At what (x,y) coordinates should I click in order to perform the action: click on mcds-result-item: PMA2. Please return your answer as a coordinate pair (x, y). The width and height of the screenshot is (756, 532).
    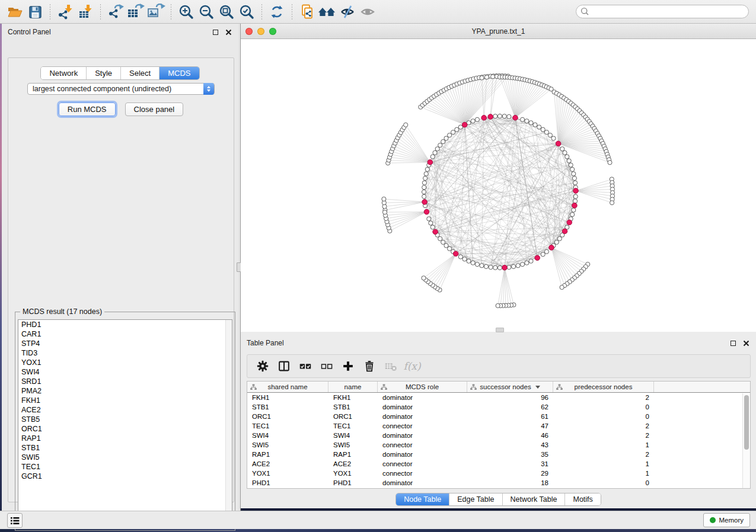
    Looking at the image, I should click on (125, 391).